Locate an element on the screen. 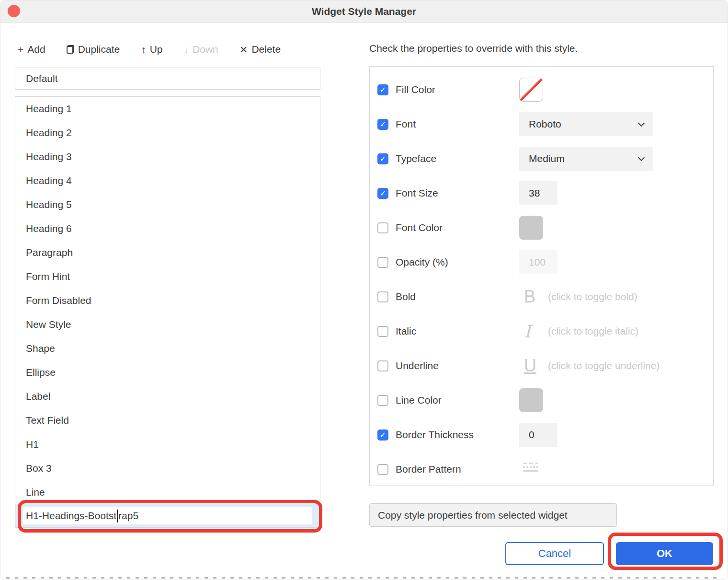 This screenshot has height=580, width=728. font-color-checkbox is located at coordinates (383, 228).